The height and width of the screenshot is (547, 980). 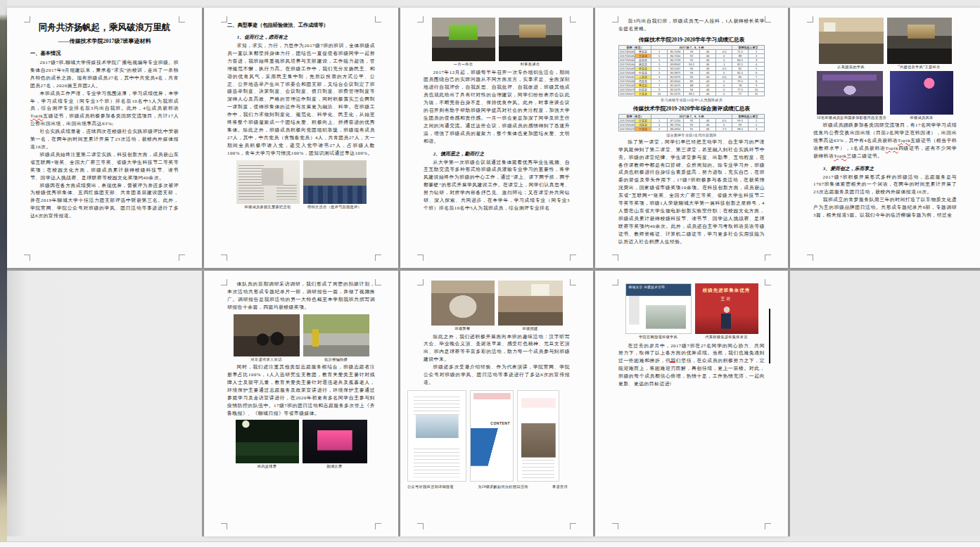 What do you see at coordinates (497, 404) in the screenshot?
I see `document-page-7: 班级聚餐 班级团建 除此之外，我们还积极开展面向本班的趣味活动：汉字听写大会、毕…` at bounding box center [497, 404].